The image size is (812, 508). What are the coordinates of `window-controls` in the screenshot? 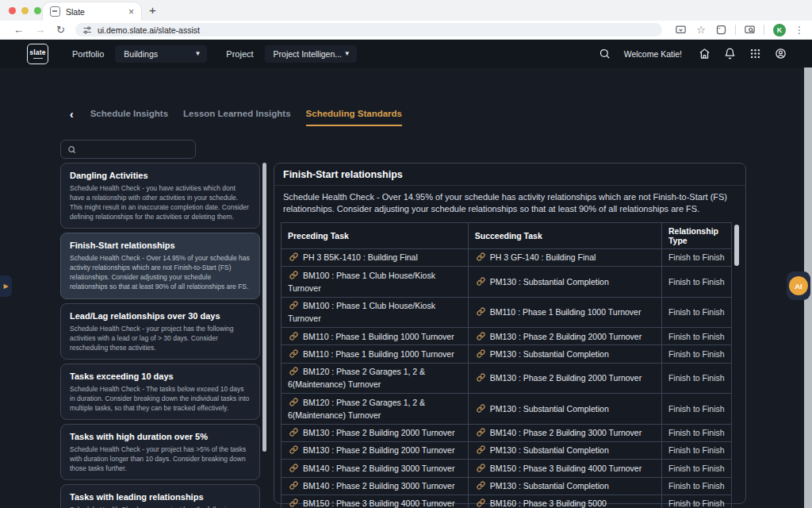 It's located at (25, 11).